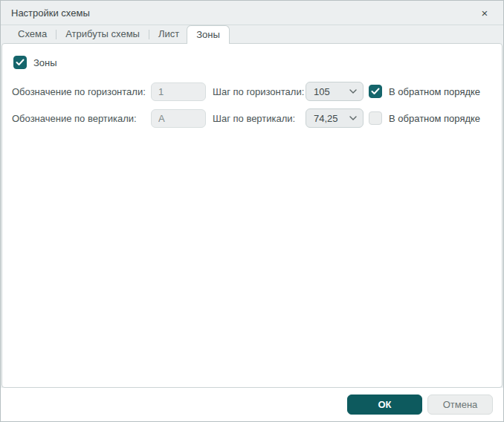 This screenshot has width=504, height=422. Describe the element at coordinates (178, 92) in the screenshot. I see `horizontal-designation-input` at that location.